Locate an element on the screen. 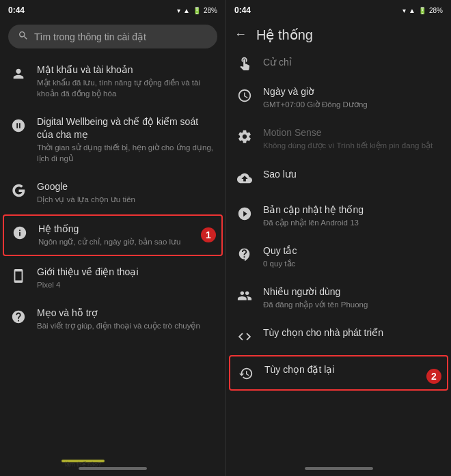 The image size is (451, 476). right-time: 0:44 is located at coordinates (243, 10).